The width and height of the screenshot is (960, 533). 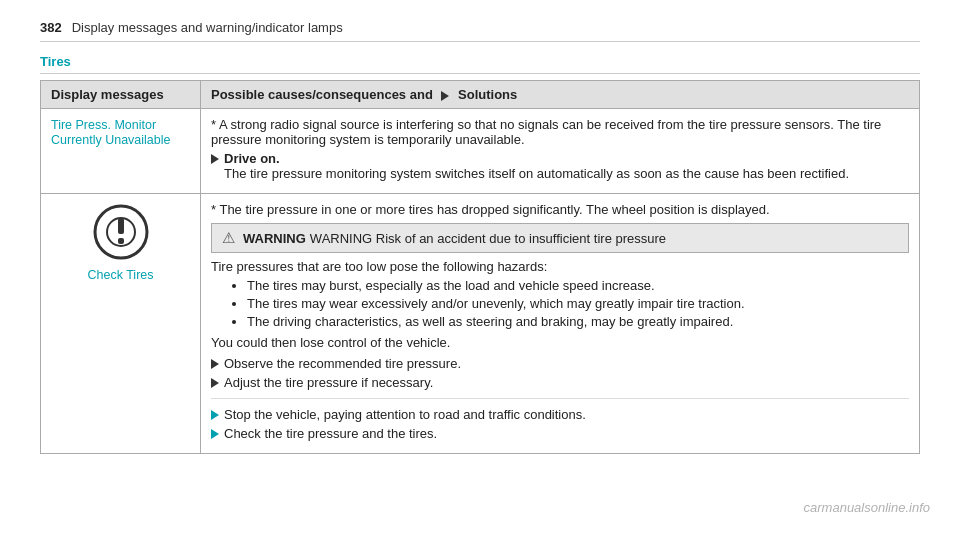 I want to click on solutions-arrow-icon, so click(x=445, y=96).